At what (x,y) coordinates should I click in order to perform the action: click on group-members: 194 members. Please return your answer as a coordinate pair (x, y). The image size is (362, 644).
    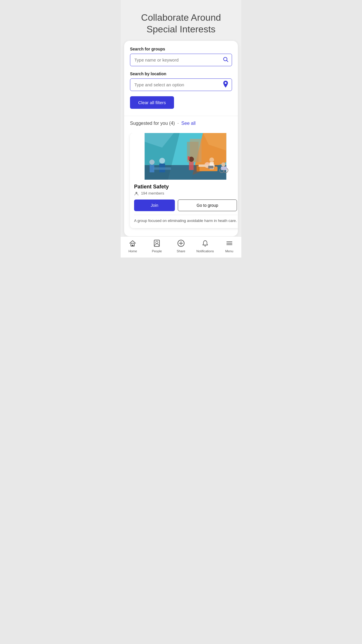
    Looking at the image, I should click on (185, 194).